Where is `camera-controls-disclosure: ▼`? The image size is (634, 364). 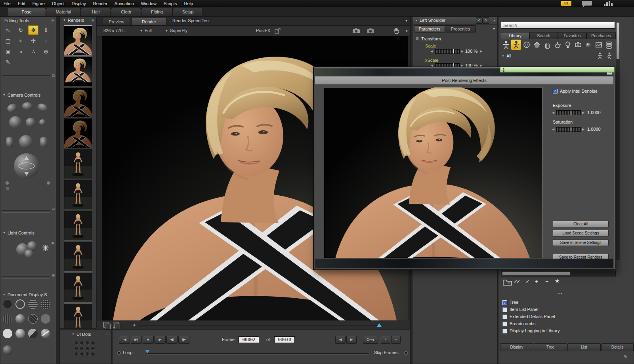
camera-controls-disclosure: ▼ is located at coordinates (4, 95).